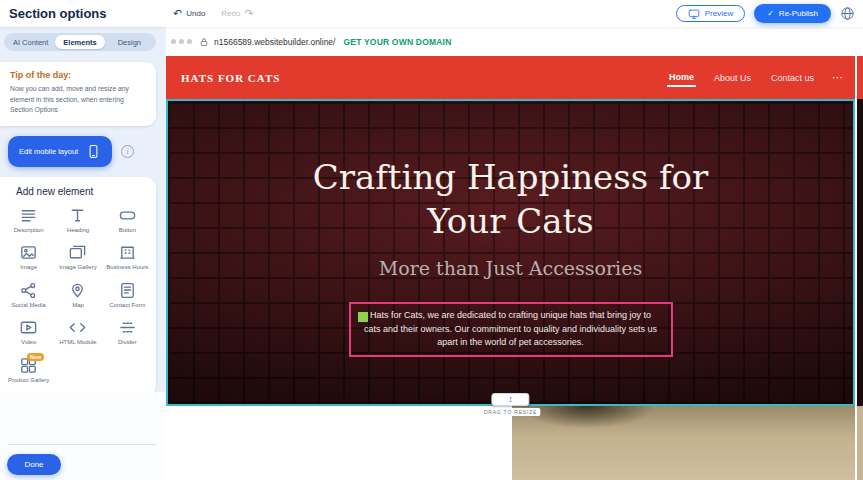 This screenshot has width=863, height=480. I want to click on tip-title: Tip of the day:, so click(78, 75).